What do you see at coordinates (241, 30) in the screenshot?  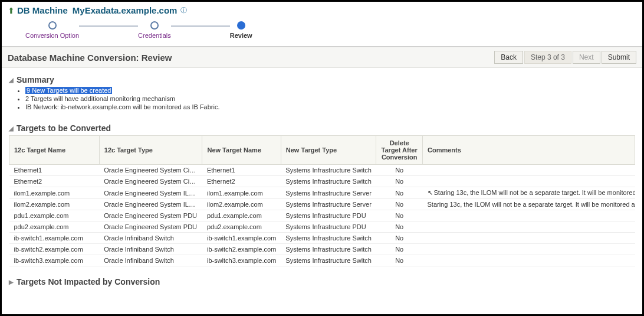 I see `wizard-step-review: Review` at bounding box center [241, 30].